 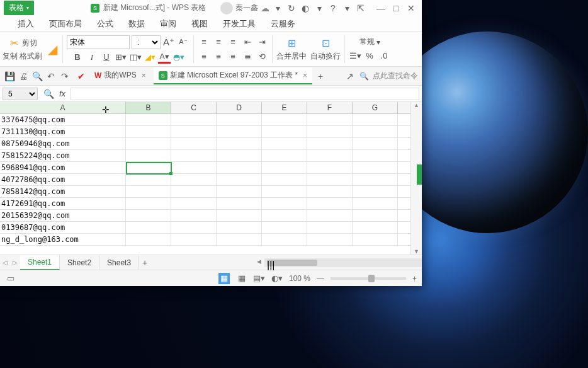 What do you see at coordinates (367, 42) in the screenshot?
I see `number-format-label: 常规` at bounding box center [367, 42].